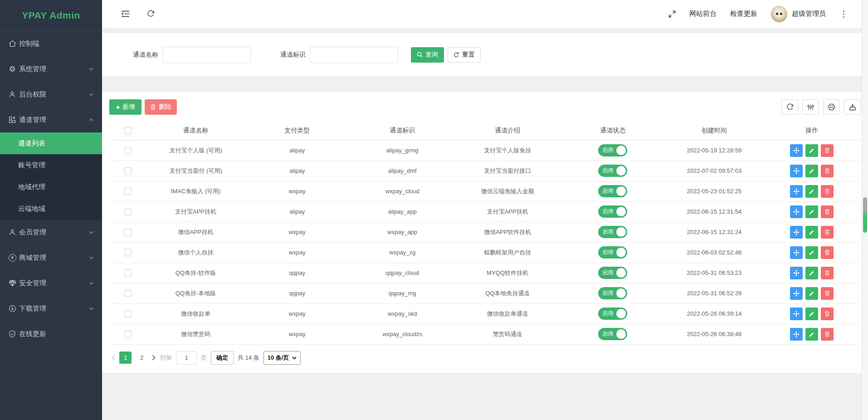 Image resolution: width=868 pixels, height=420 pixels. I want to click on row-actions, so click(812, 253).